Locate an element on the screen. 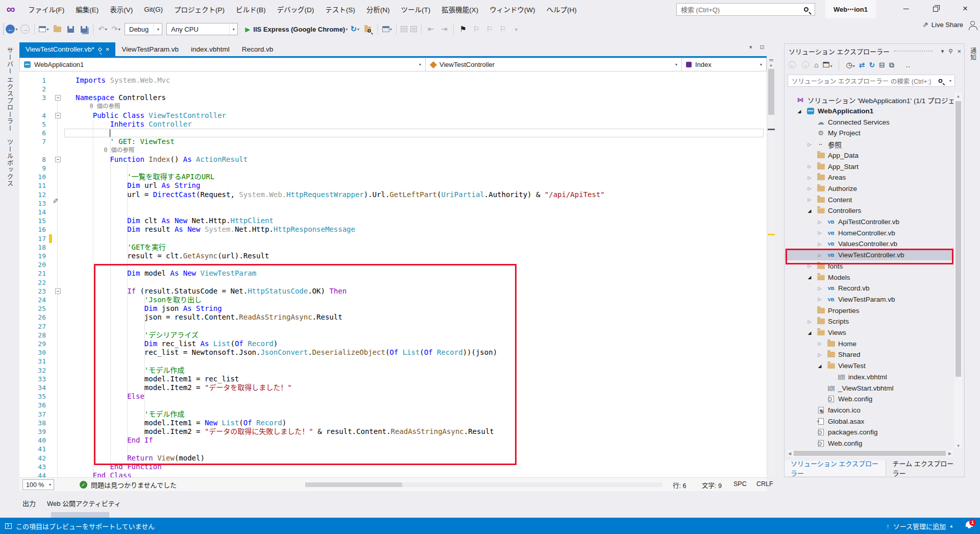 The height and width of the screenshot is (534, 980). home-icon: ⌂ is located at coordinates (816, 65).